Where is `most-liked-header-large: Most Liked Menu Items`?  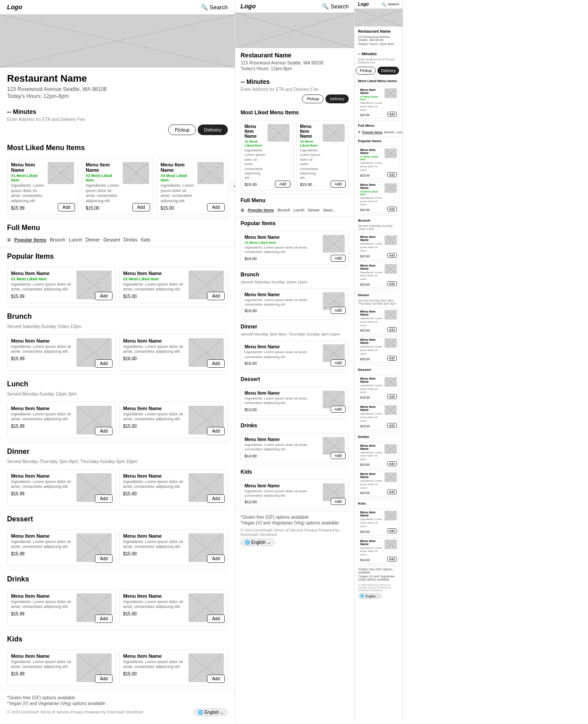
most-liked-header-large: Most Liked Menu Items is located at coordinates (117, 147).